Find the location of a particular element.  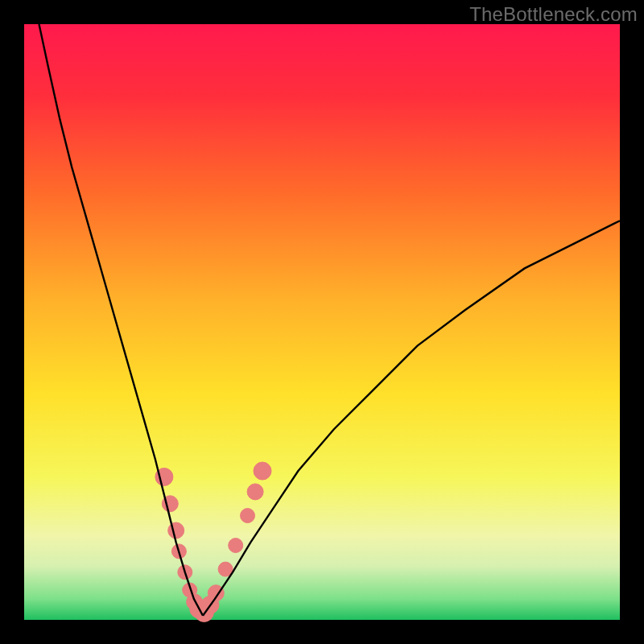

watermark-text: TheBottleneck.com is located at coordinates (554, 14).